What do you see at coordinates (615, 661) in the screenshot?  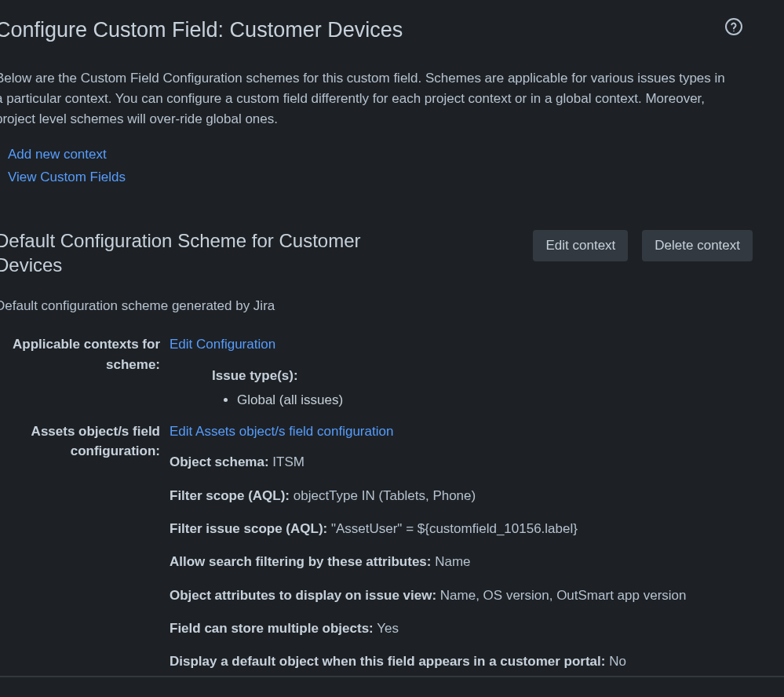 I see `spec-value: No` at bounding box center [615, 661].